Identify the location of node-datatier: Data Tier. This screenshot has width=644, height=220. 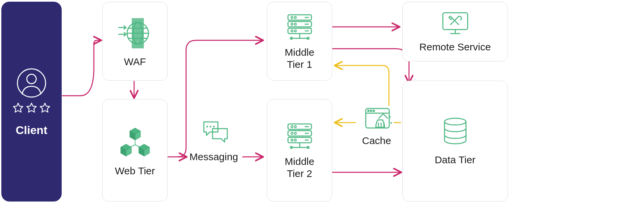
(455, 141).